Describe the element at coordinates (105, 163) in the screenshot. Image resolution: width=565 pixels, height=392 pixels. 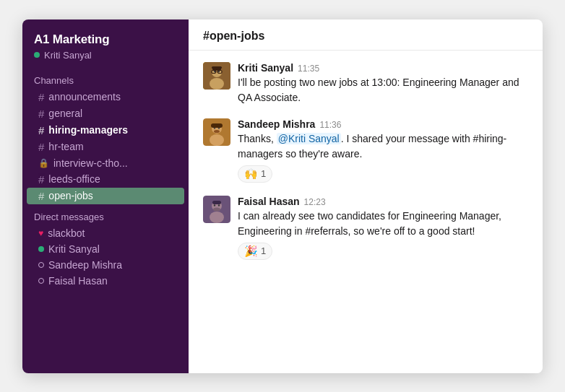
I see `sidebar-item-interview: 🔒 interview-c-tho...` at that location.